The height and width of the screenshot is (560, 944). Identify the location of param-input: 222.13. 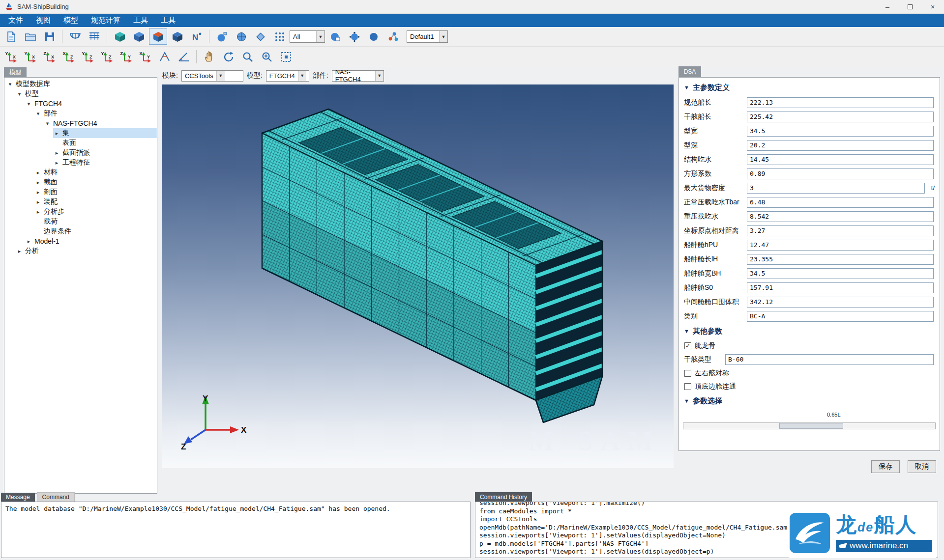
(840, 103).